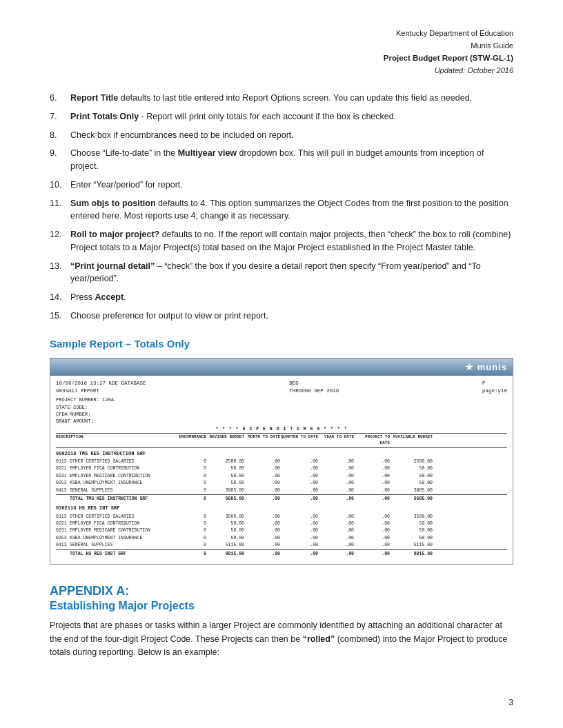 This screenshot has width=563, height=728. I want to click on report-project-meta: PROJECT NUMBER: 120ASTATE CODE:CFDA NUMB…, so click(282, 411).